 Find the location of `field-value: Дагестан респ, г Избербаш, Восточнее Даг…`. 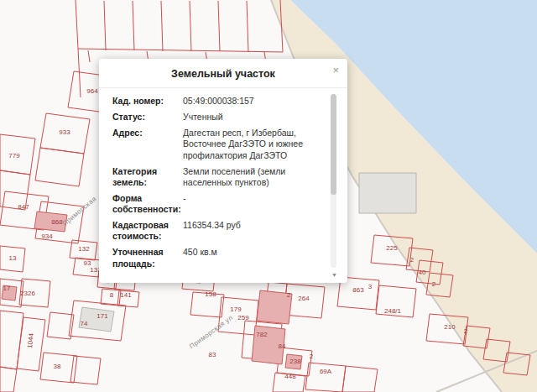

field-value: Дагестан респ, г Избербаш, Восточнее Даг… is located at coordinates (253, 144).